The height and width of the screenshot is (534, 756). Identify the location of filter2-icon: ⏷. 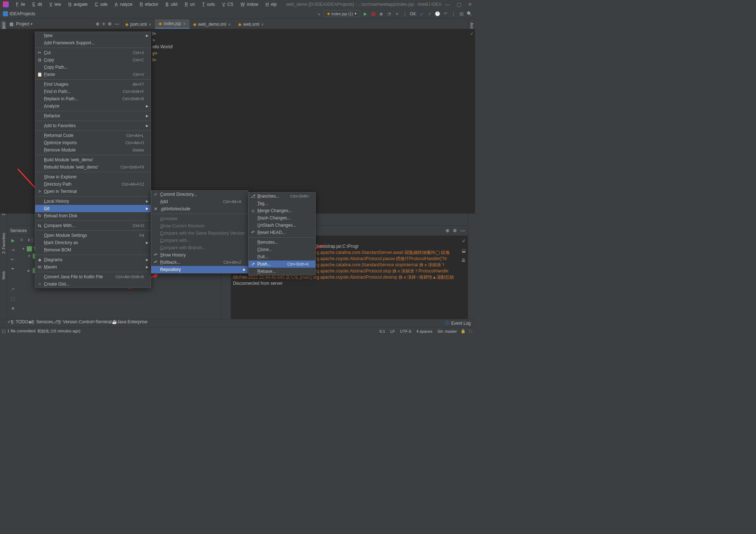
(13, 269).